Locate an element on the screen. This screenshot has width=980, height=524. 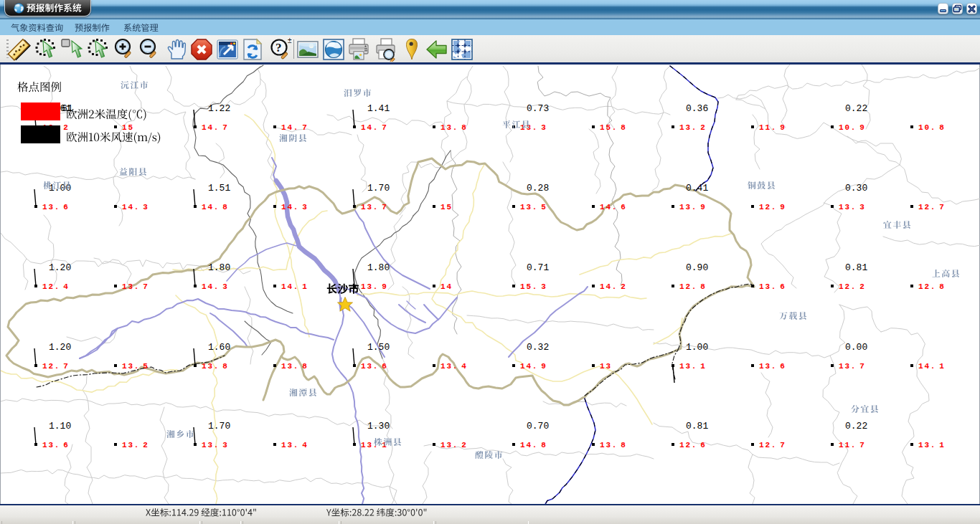
svg-text: 1.22 is located at coordinates (220, 109).